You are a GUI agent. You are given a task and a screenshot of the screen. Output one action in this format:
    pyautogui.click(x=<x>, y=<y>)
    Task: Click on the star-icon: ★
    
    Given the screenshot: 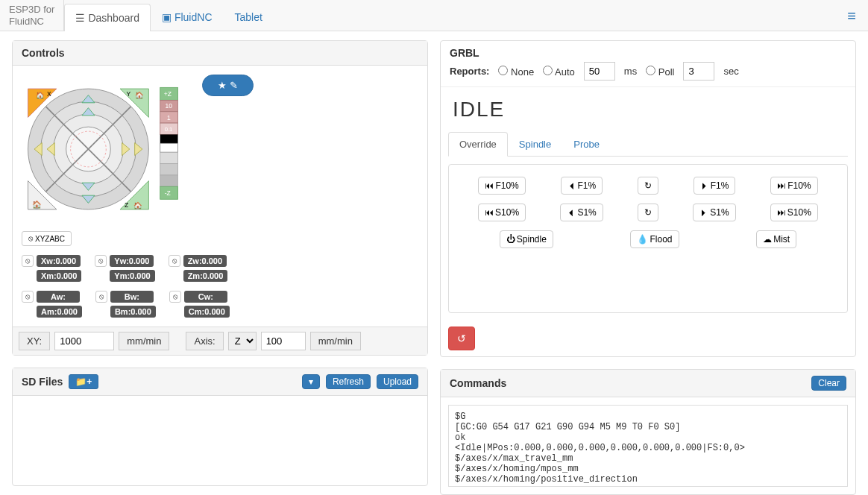 What is the action you would take?
    pyautogui.click(x=222, y=85)
    